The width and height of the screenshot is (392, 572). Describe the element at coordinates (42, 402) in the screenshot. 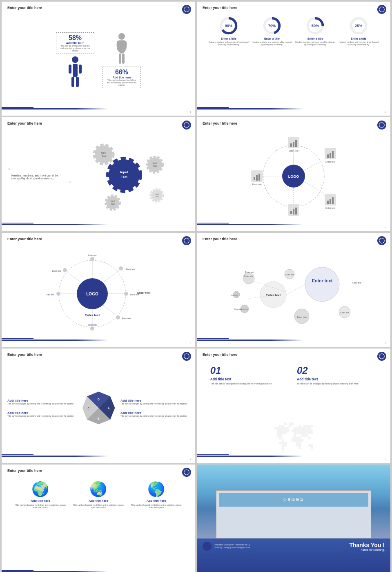

I see `arrow-item-1: Add title here Title can be changed by c…` at that location.